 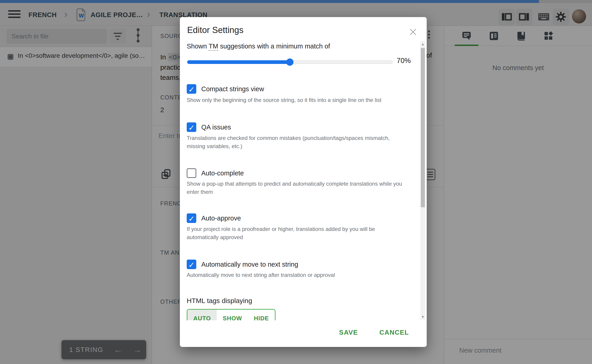 What do you see at coordinates (423, 44) in the screenshot?
I see `scroll-up-icon: ▲` at bounding box center [423, 44].